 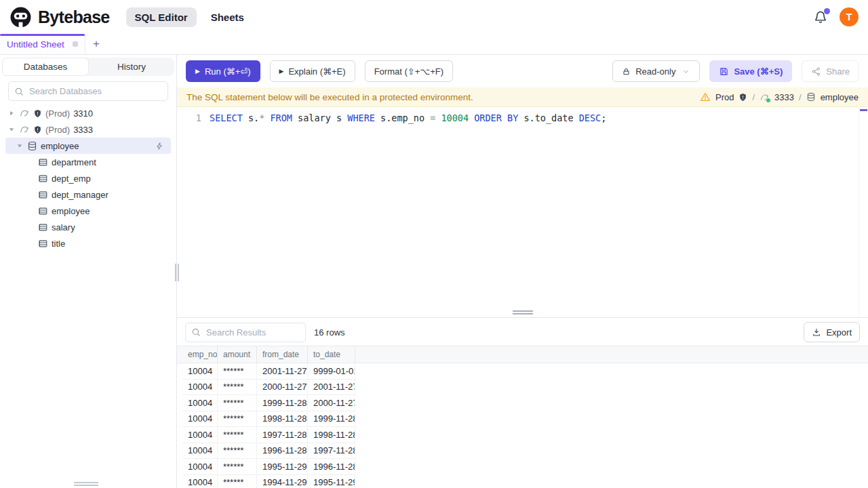 I want to click on database-search-input, so click(x=95, y=91).